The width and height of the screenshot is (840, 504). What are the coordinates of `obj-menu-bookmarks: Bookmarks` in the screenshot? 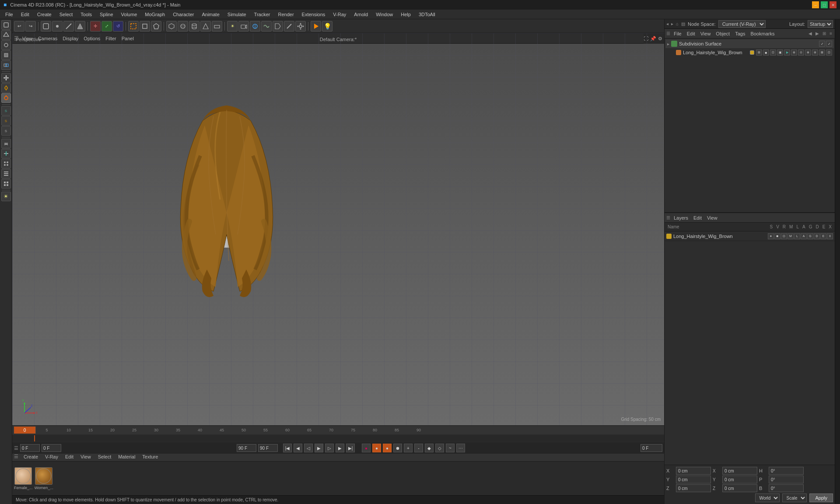 It's located at (762, 34).